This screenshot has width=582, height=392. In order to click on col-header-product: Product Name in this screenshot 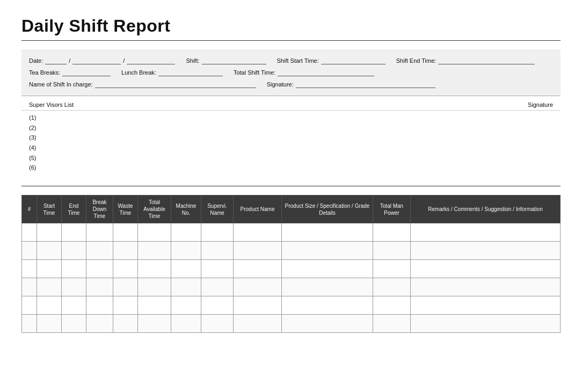, I will do `click(258, 209)`.